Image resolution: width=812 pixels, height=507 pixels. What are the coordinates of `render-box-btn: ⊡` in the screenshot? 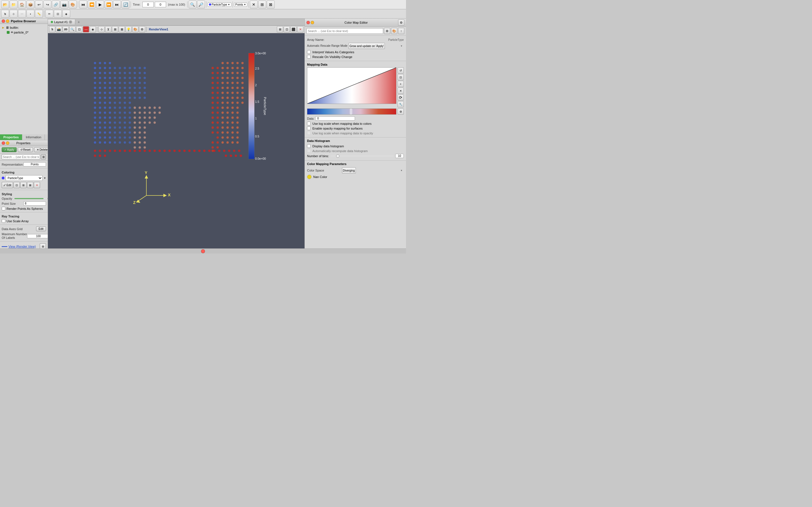 It's located at (79, 30).